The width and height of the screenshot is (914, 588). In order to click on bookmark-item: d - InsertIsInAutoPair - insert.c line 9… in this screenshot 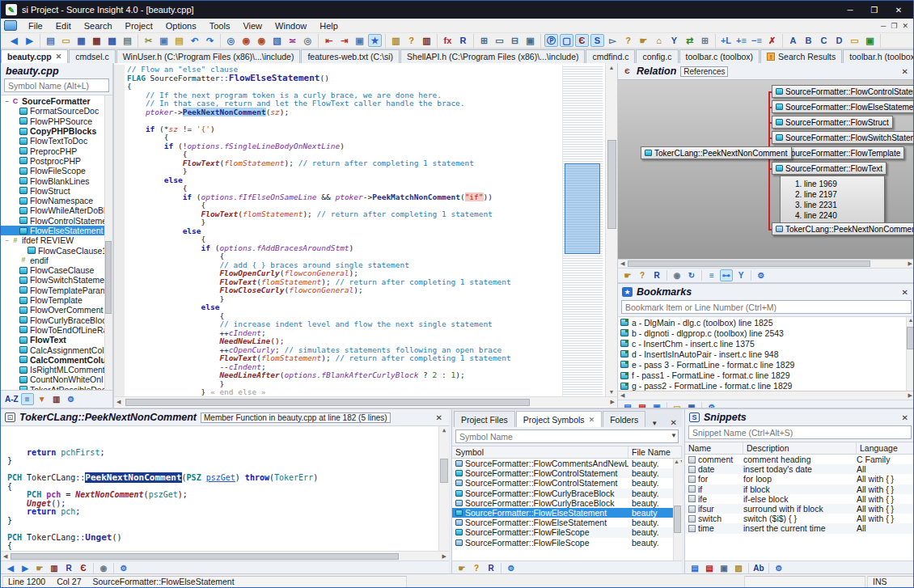, I will do `click(766, 354)`.